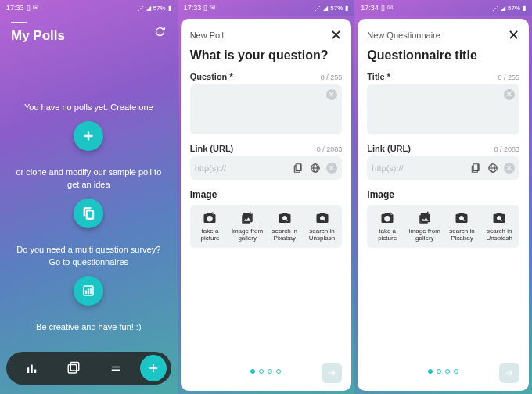  What do you see at coordinates (38, 36) in the screenshot?
I see `page-title: My Polls` at bounding box center [38, 36].